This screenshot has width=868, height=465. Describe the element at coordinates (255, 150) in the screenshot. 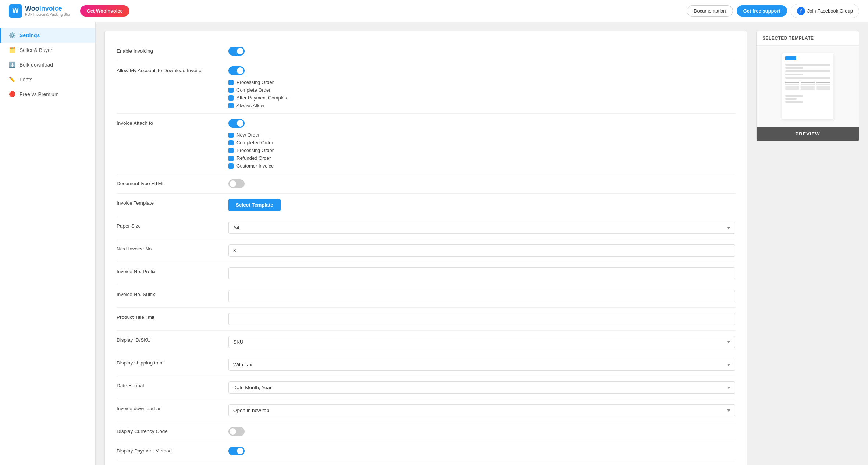

I see `attach-processing-order-label: Processing Order` at that location.